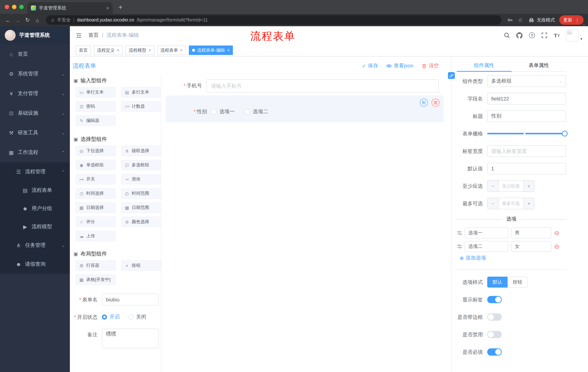  Describe the element at coordinates (228, 50) in the screenshot. I see `close-icon: ×` at that location.